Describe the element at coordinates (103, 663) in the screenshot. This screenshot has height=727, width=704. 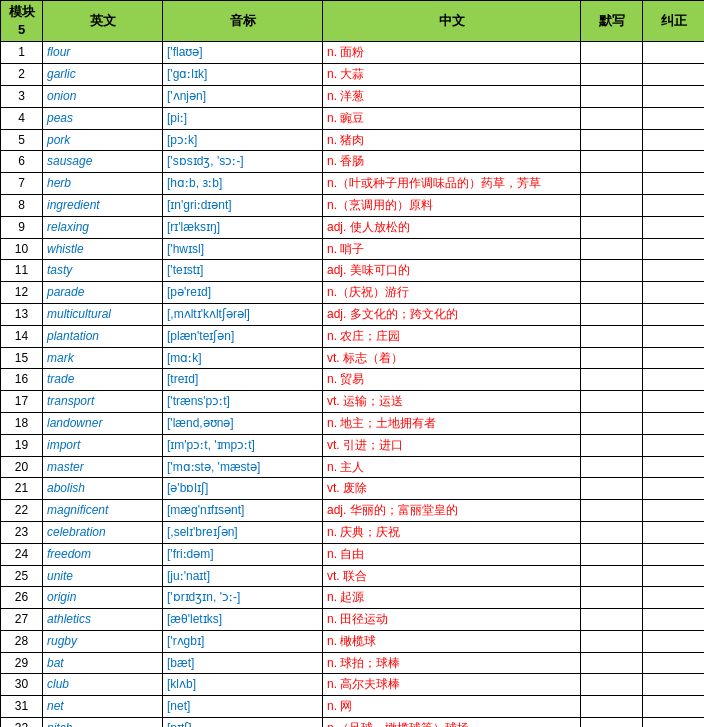
I see `cell-28-1: bat` at that location.